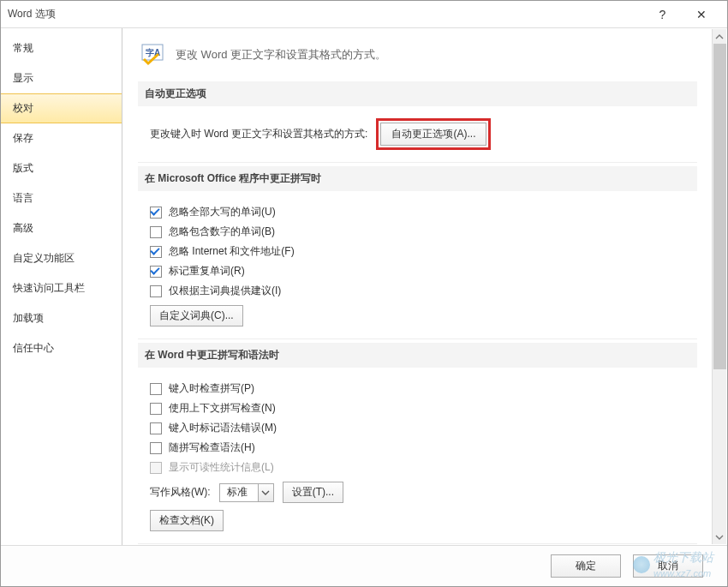 Image resolution: width=728 pixels, height=587 pixels. I want to click on autocorrect-options-button: 自动更正选项(A)..., so click(433, 134).